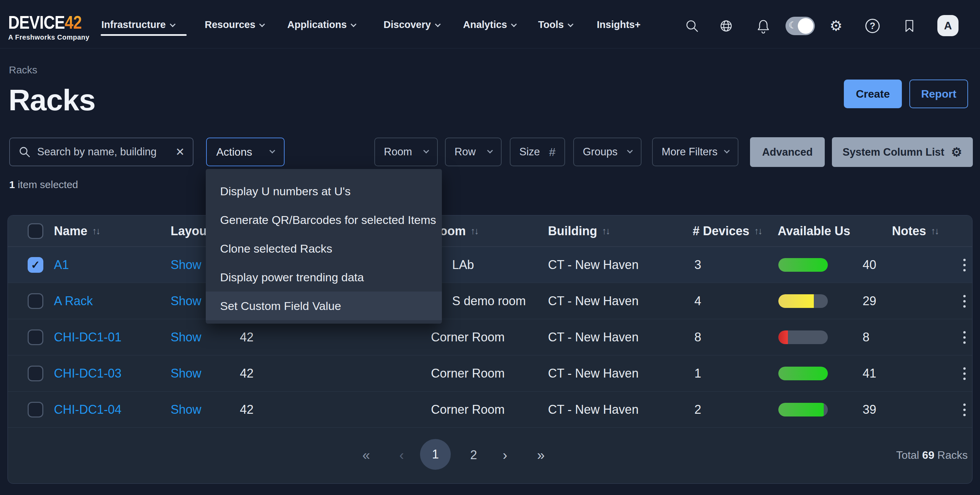 Image resolution: width=980 pixels, height=495 pixels. Describe the element at coordinates (948, 25) in the screenshot. I see `user-avatar: A` at that location.